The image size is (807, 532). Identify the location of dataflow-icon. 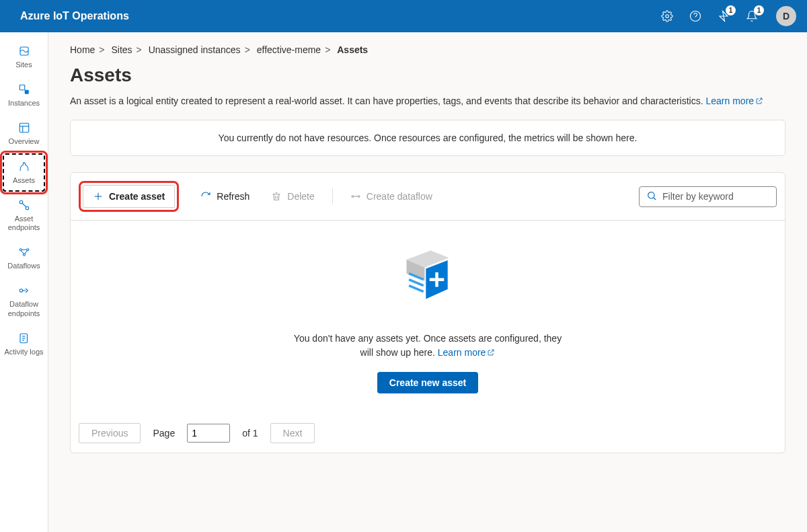
(356, 196).